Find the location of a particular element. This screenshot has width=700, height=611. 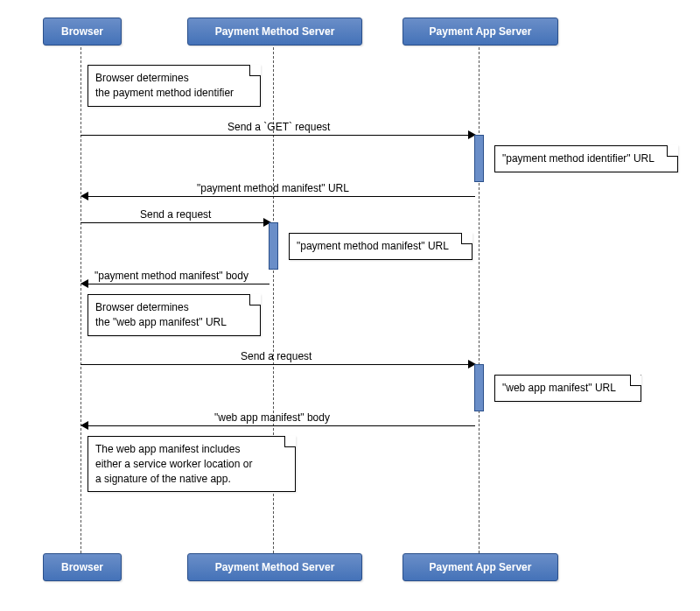

note-text: "web app manifest" URL is located at coordinates (559, 388).